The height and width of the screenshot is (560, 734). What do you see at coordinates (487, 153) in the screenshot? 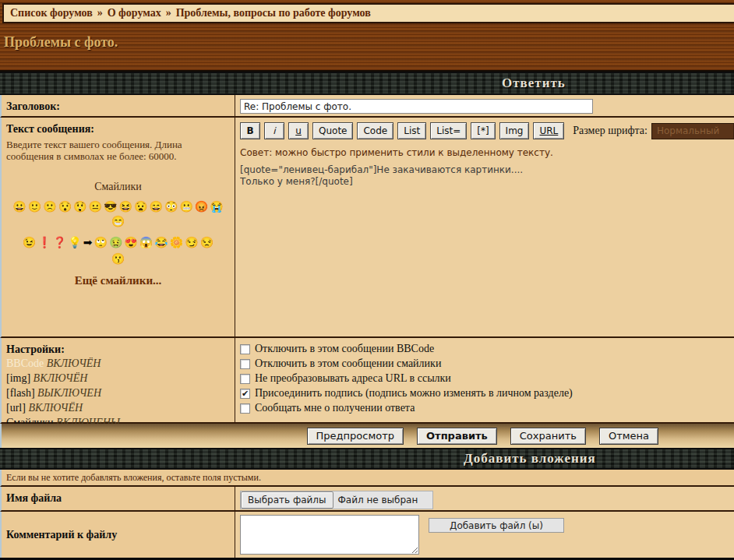
I see `style-tip: Совет: можно быстро применить стили к вы…` at bounding box center [487, 153].